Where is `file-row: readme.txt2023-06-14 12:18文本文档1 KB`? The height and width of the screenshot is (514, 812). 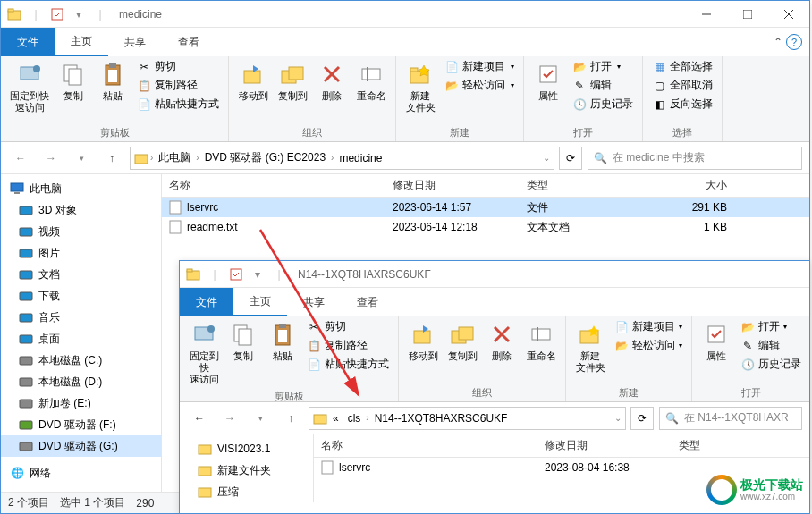
file-row: readme.txt2023-06-14 12:18文本文档1 KB is located at coordinates (486, 227).